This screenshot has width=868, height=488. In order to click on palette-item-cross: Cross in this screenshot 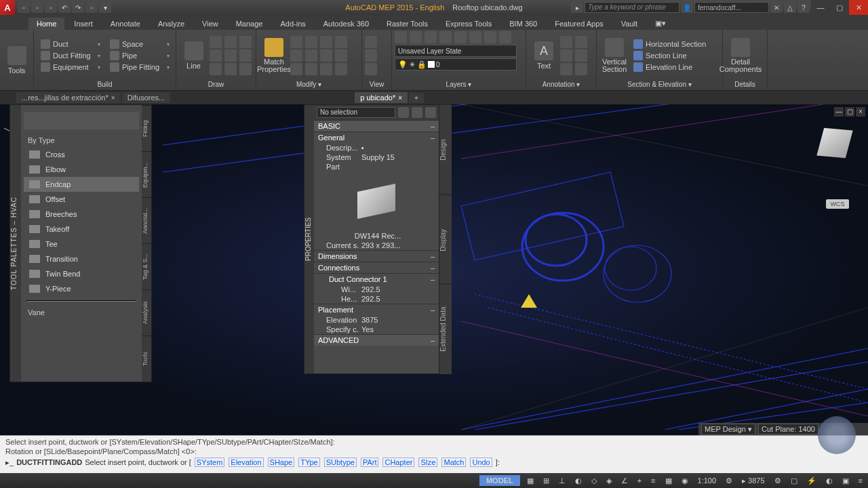, I will do `click(81, 155)`.